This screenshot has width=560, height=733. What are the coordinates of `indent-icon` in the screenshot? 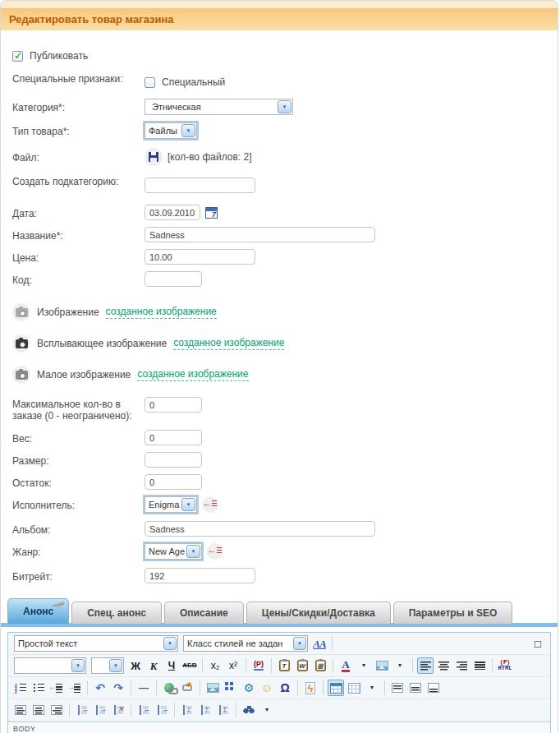 It's located at (75, 688).